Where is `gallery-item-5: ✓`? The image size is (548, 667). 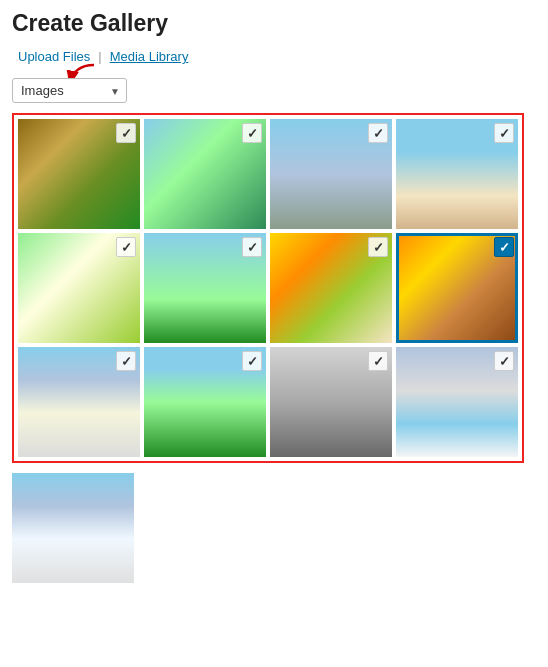 gallery-item-5: ✓ is located at coordinates (79, 288).